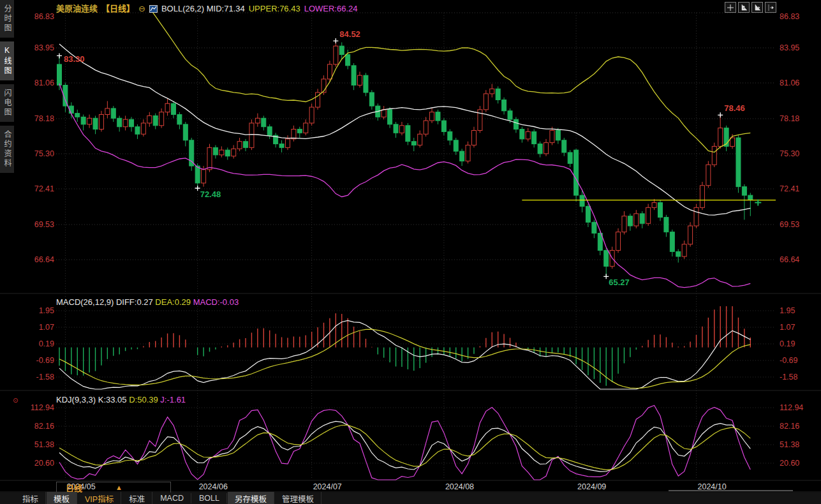 The height and width of the screenshot is (504, 821). What do you see at coordinates (790, 119) in the screenshot?
I see `price-tick: 78.18` at bounding box center [790, 119].